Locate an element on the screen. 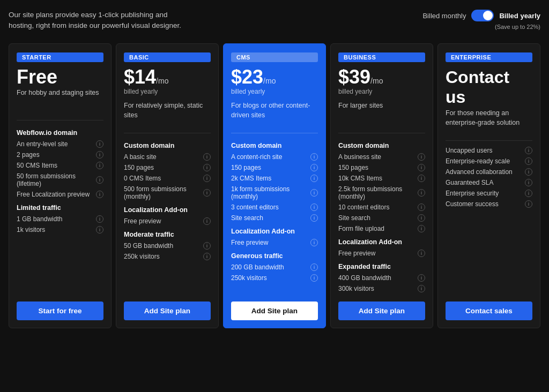  feature-item-text: 2.5k form submissions (monthly) is located at coordinates (377, 193).